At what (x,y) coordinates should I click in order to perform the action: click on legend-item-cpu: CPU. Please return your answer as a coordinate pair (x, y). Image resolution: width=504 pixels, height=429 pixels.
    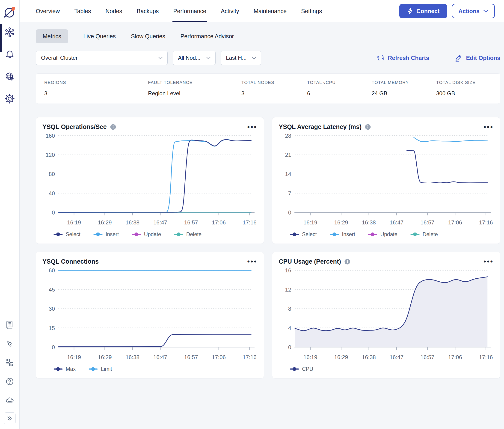
    Looking at the image, I should click on (301, 369).